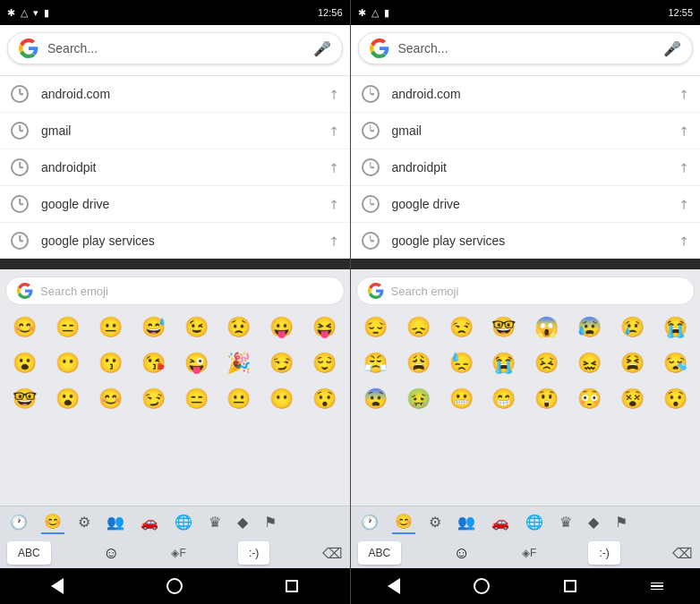  Describe the element at coordinates (418, 363) in the screenshot. I see `emoji-item: 😩` at that location.